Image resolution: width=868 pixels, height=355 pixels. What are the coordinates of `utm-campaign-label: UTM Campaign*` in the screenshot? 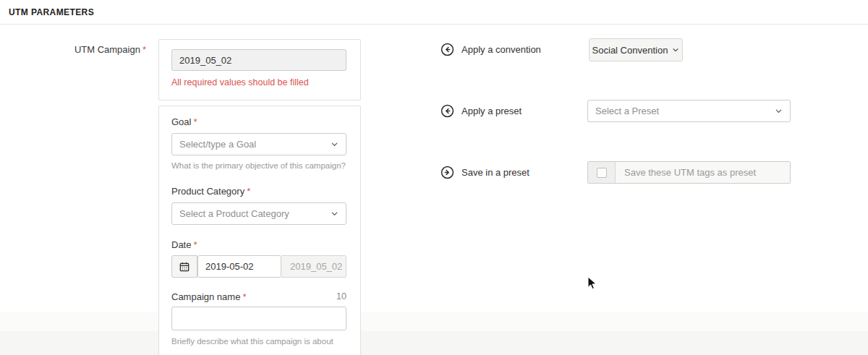 It's located at (73, 49).